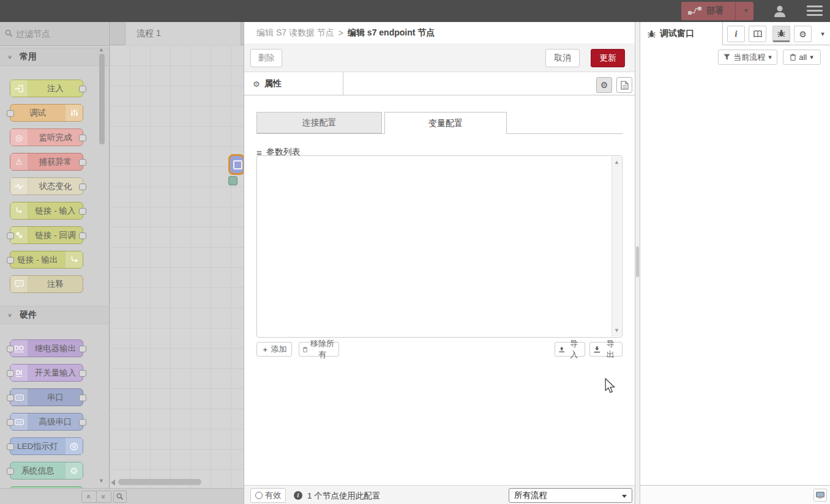 This screenshot has width=830, height=504. I want to click on palette-node-link-out: 链接 - 输出, so click(47, 259).